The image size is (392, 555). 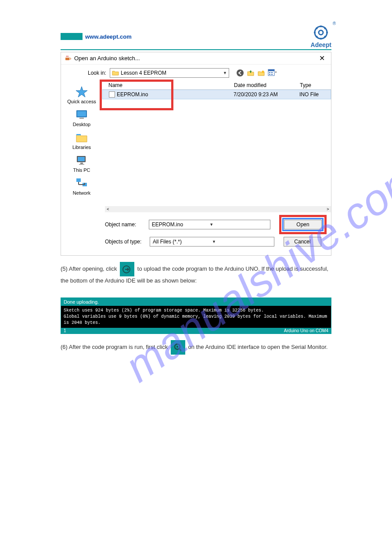 What do you see at coordinates (65, 330) in the screenshot?
I see `console-line-number: 1` at bounding box center [65, 330].